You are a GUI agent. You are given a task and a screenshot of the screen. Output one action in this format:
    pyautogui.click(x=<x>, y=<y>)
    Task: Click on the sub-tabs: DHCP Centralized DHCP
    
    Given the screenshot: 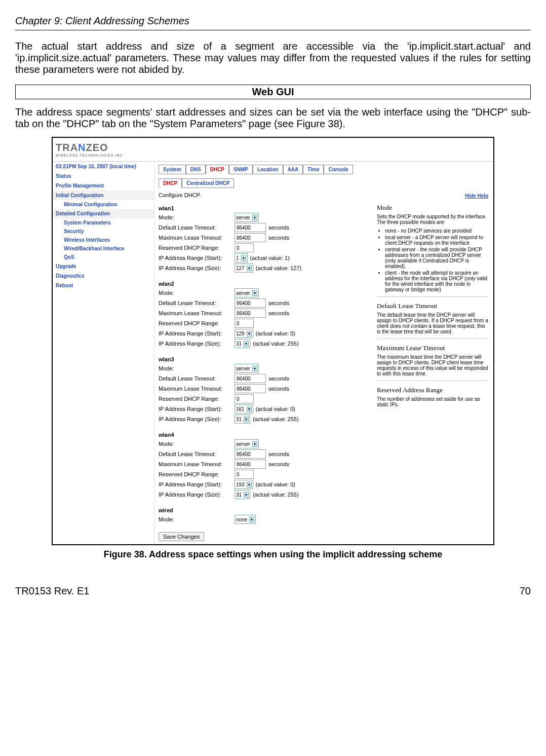 What is the action you would take?
    pyautogui.click(x=324, y=183)
    